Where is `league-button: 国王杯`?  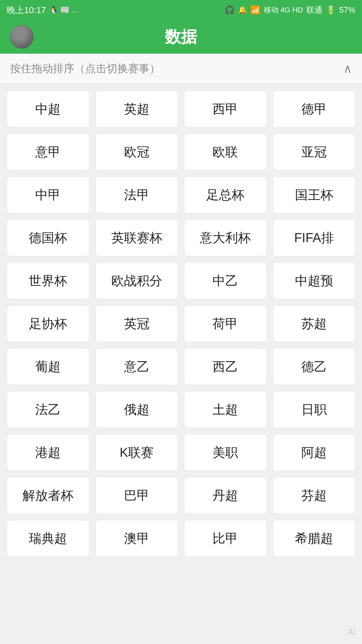 league-button: 国王杯 is located at coordinates (314, 195).